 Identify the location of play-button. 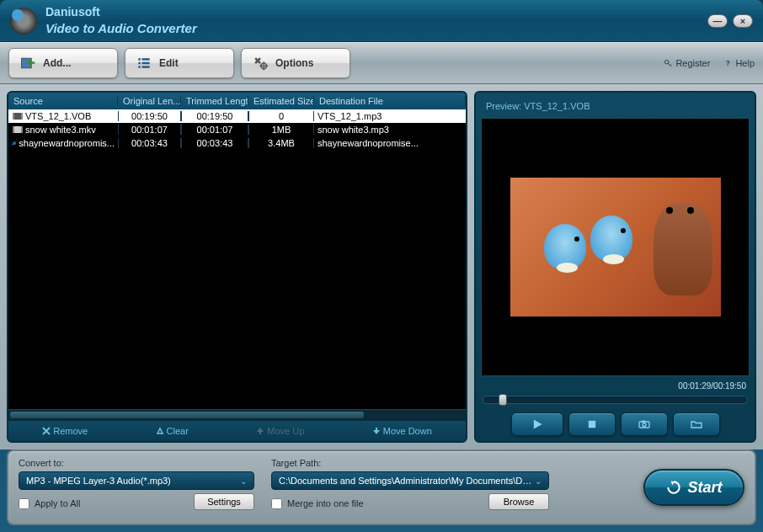
(537, 424).